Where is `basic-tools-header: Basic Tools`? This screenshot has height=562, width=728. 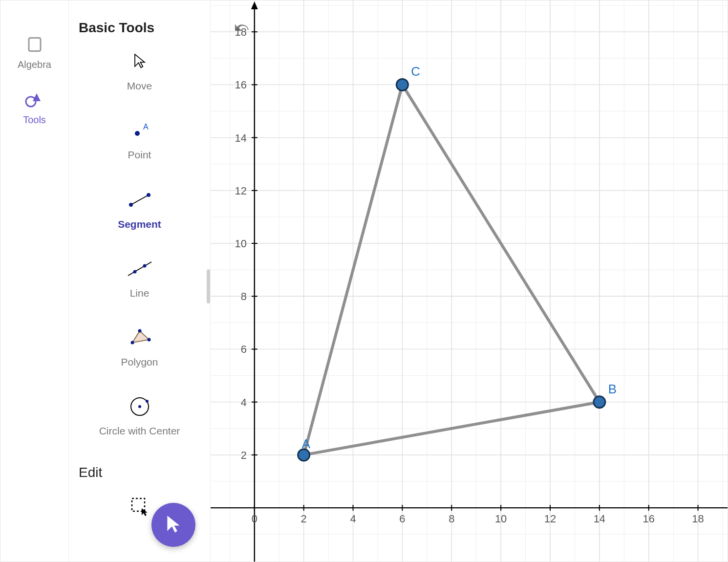
basic-tools-header: Basic Tools is located at coordinates (140, 28).